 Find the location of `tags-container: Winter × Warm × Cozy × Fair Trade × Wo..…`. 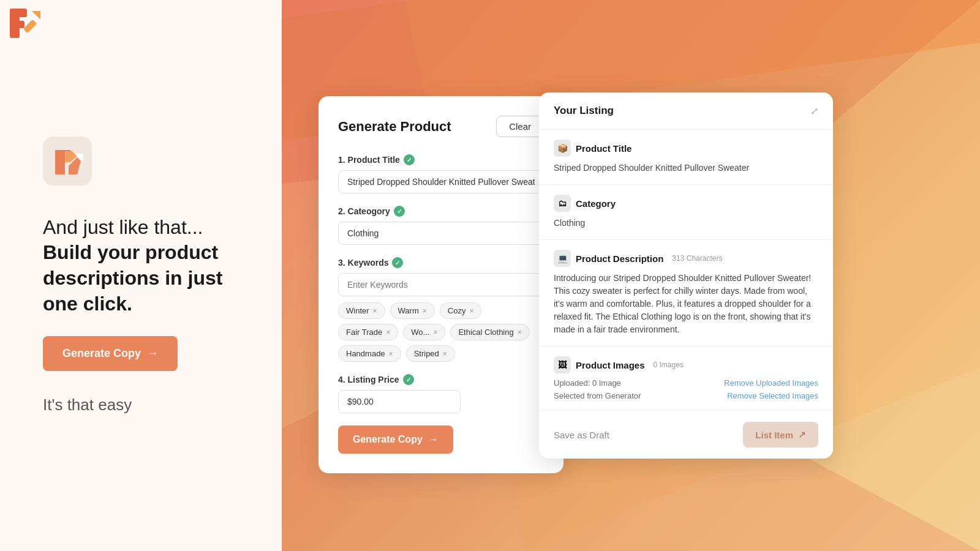

tags-container: Winter × Warm × Cozy × Fair Trade × Wo..… is located at coordinates (441, 332).